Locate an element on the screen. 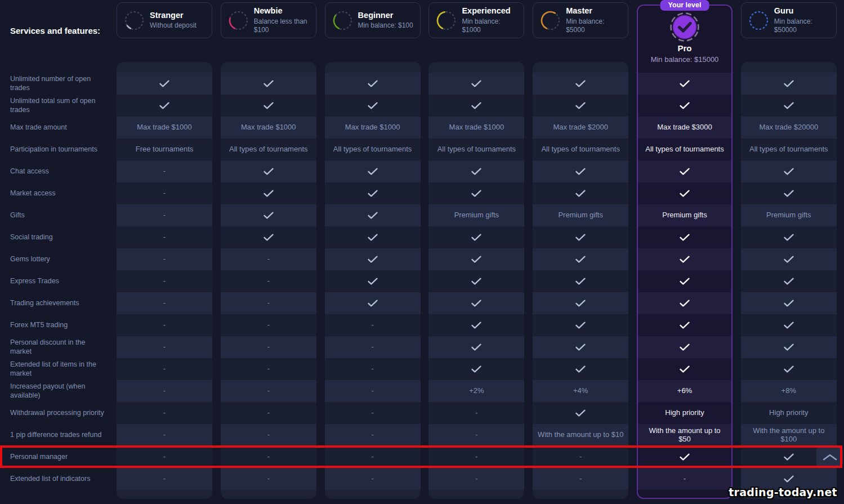 This screenshot has height=504, width=844. feature-label: Forex MT5 trading is located at coordinates (59, 325).